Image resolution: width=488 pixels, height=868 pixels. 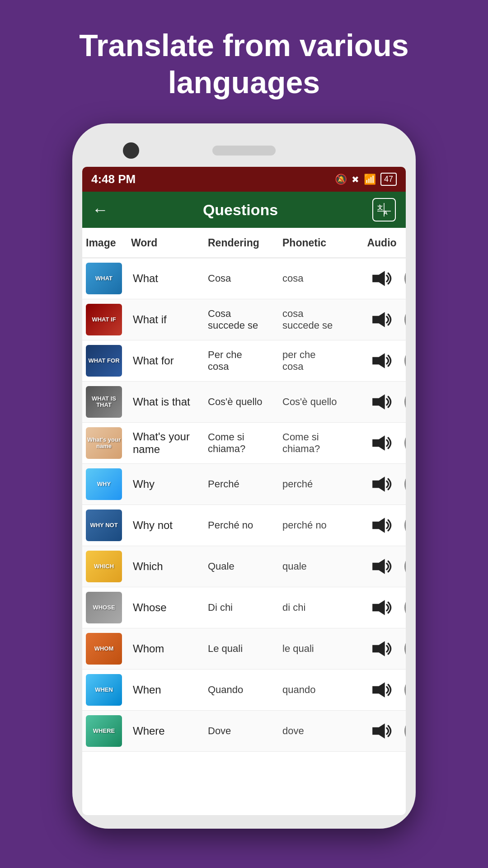 I want to click on row-phonetic-whatif: cosa succede se, so click(x=321, y=320).